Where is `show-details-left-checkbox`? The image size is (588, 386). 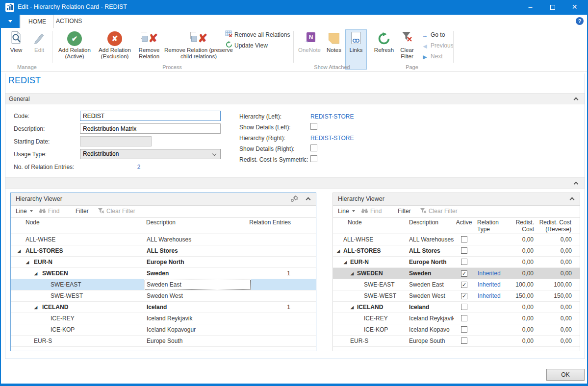
show-details-left-checkbox is located at coordinates (314, 126).